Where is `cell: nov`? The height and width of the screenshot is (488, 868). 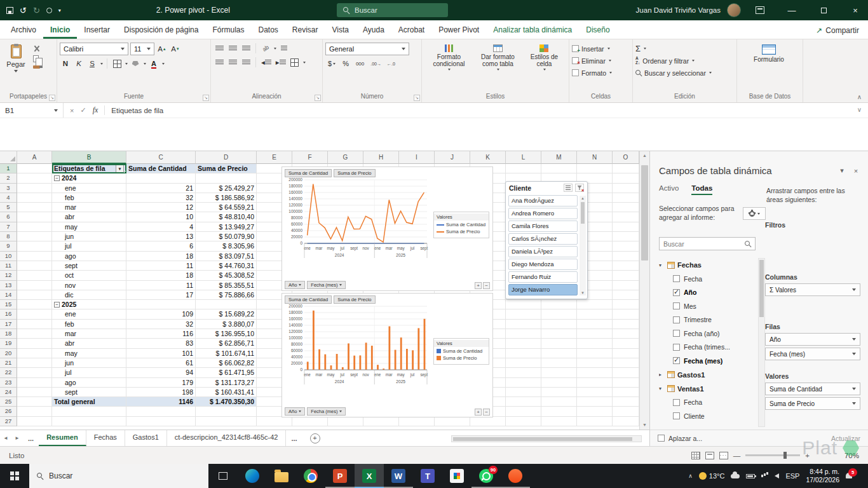
cell: nov is located at coordinates (89, 286).